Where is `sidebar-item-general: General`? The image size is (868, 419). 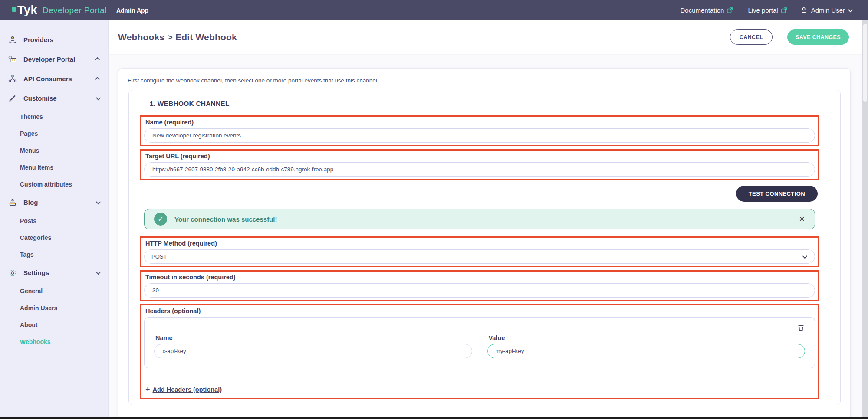
sidebar-item-general: General is located at coordinates (54, 291).